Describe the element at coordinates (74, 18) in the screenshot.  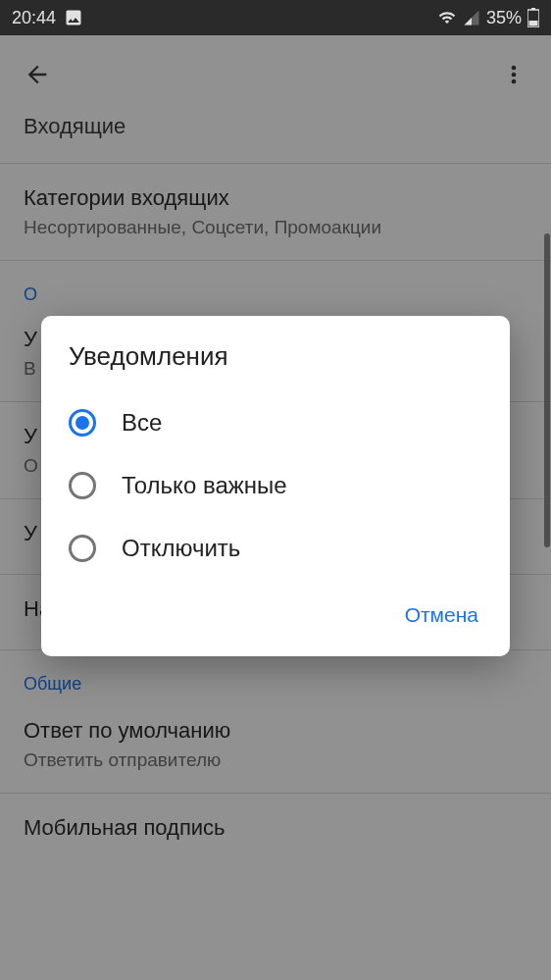
I see `image-icon` at that location.